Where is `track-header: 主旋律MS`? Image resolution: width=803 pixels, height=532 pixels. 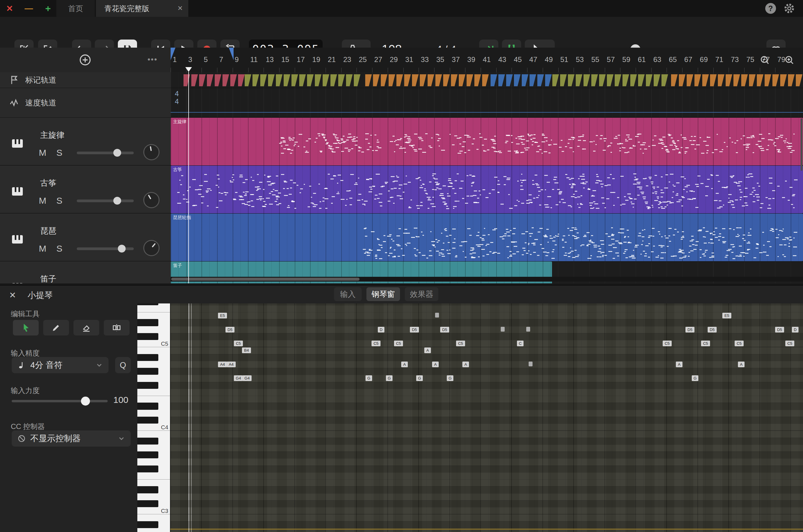 track-header: 主旋律MS is located at coordinates (85, 141).